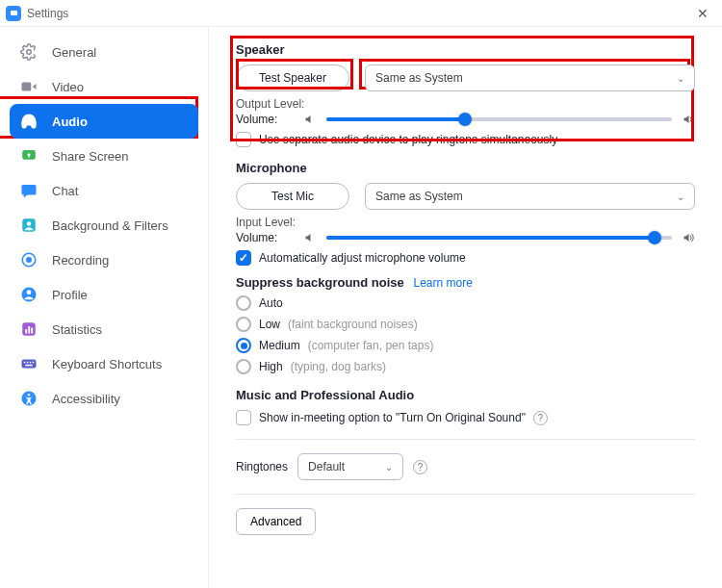  What do you see at coordinates (29, 87) in the screenshot?
I see `video-icon` at bounding box center [29, 87].